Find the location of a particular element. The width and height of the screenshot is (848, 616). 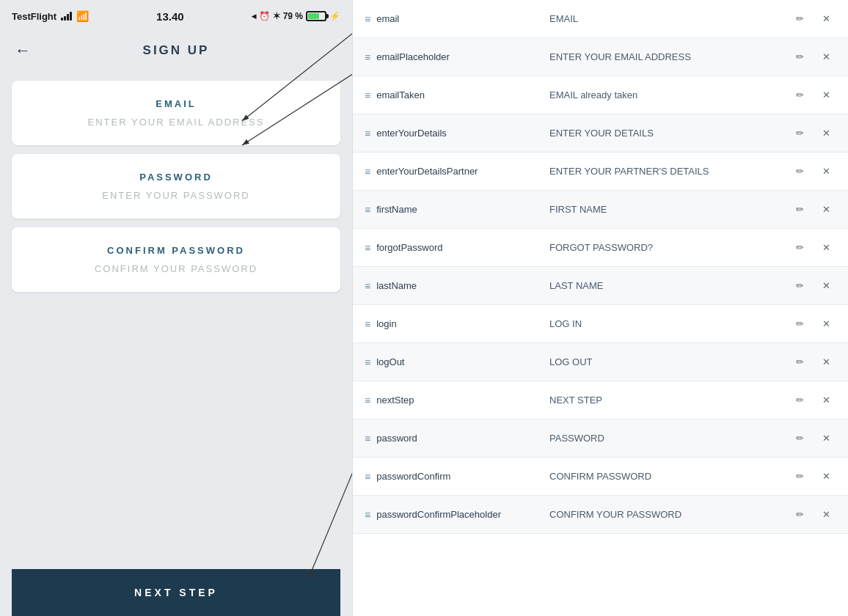

row-key: ≡ enterYourDetailsPartner is located at coordinates (453, 172).